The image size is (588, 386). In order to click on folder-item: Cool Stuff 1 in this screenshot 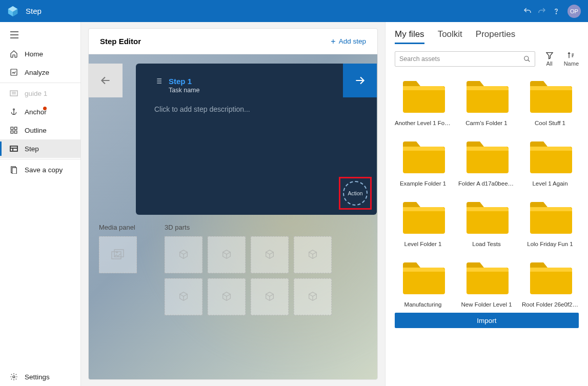, I will do `click(550, 103)`.